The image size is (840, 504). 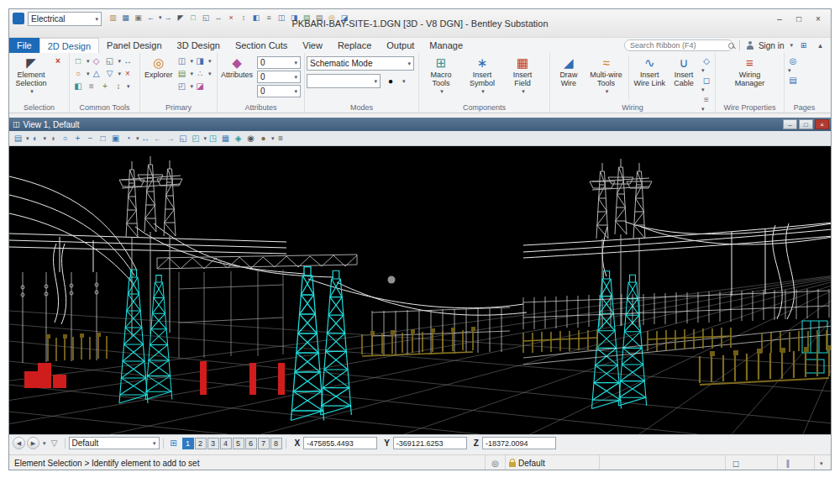 I want to click on insert-field-dropdown-icon, so click(x=523, y=92).